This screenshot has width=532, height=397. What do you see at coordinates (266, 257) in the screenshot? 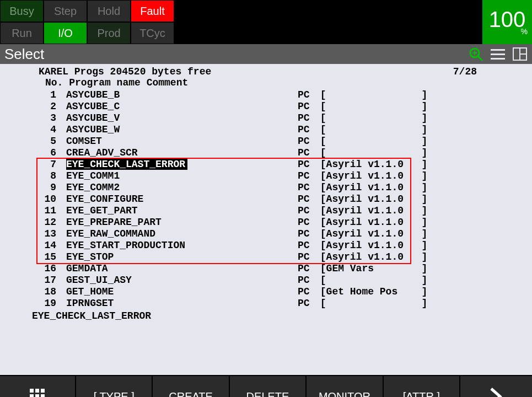
I see `table-row: 15EYE_STOPPC [Asyril v1.1.0 ]` at bounding box center [266, 257].